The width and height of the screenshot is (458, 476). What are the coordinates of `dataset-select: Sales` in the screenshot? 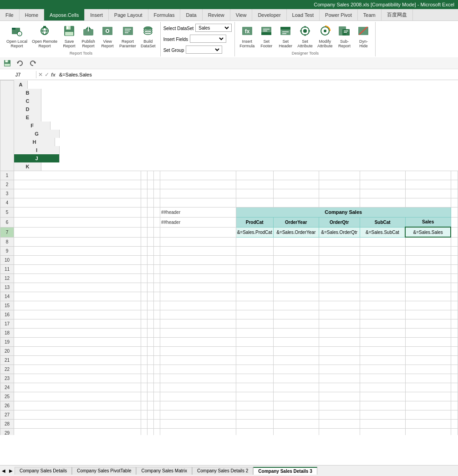 It's located at (214, 28).